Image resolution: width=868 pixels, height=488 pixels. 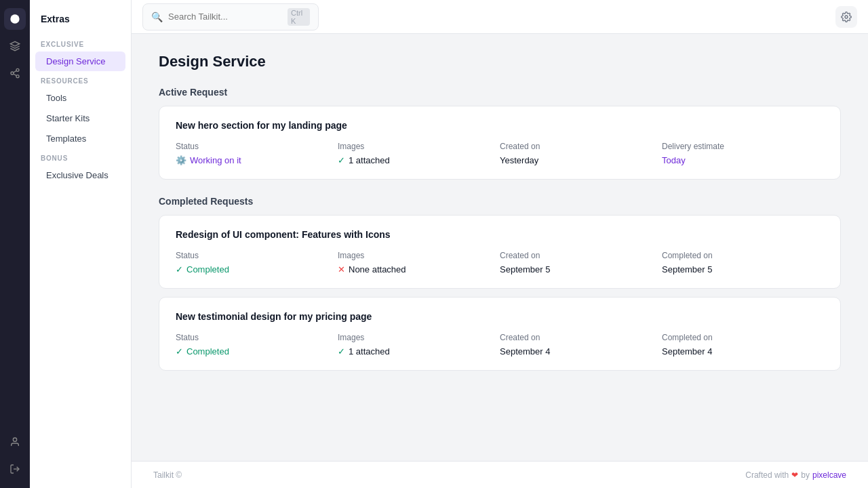 I want to click on completed-1-created-field: Created on September 4, so click(x=580, y=344).